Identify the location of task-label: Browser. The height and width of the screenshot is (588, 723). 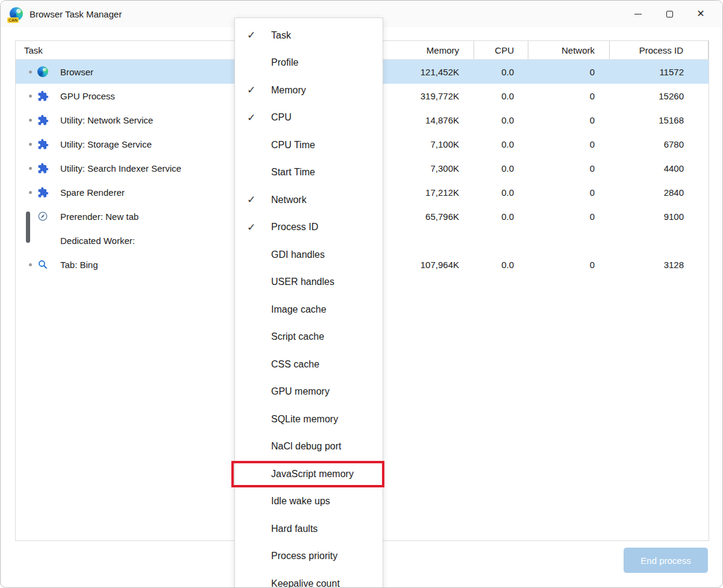
(77, 72).